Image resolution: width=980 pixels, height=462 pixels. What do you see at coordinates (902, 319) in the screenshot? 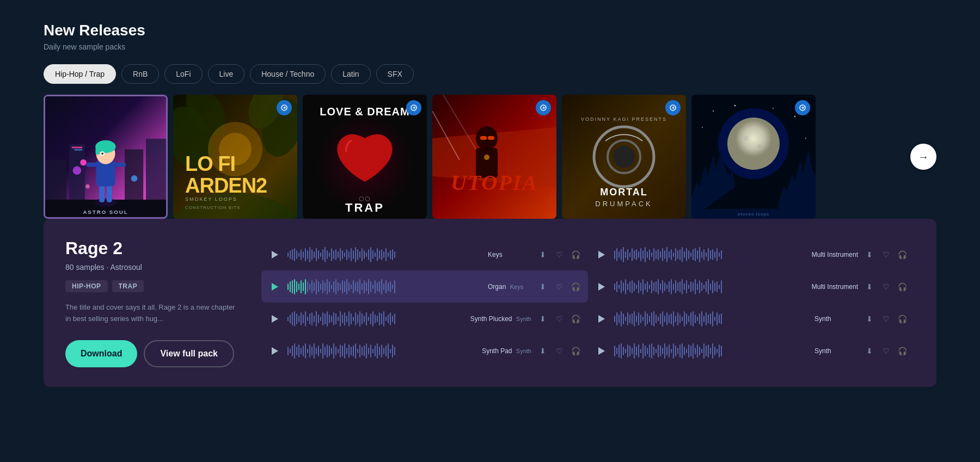
I see `track-headphones-synth1: 🎧` at bounding box center [902, 319].